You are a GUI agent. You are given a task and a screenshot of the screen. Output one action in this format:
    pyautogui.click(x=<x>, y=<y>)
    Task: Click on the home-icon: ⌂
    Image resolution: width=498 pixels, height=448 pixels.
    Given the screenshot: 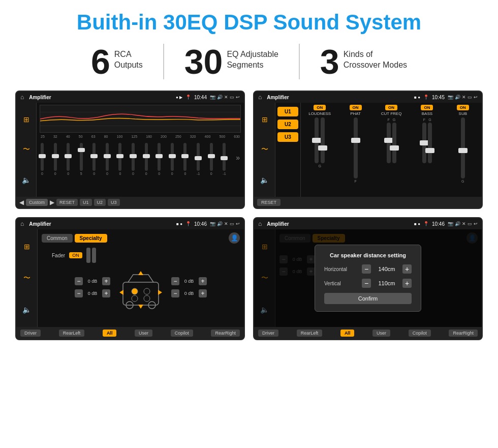 What is the action you would take?
    pyautogui.click(x=22, y=97)
    